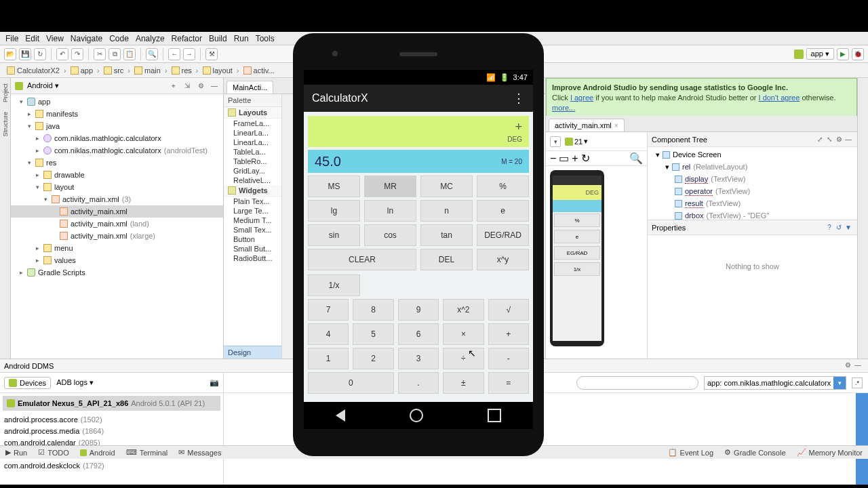 The height and width of the screenshot is (488, 868). Describe the element at coordinates (328, 359) in the screenshot. I see `key-1: 1` at that location.